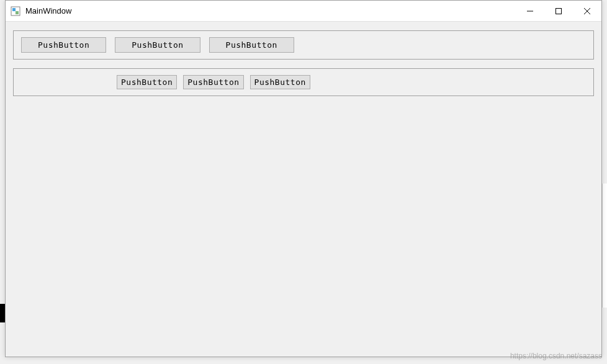  Describe the element at coordinates (559, 11) in the screenshot. I see `maximize-button` at that location.